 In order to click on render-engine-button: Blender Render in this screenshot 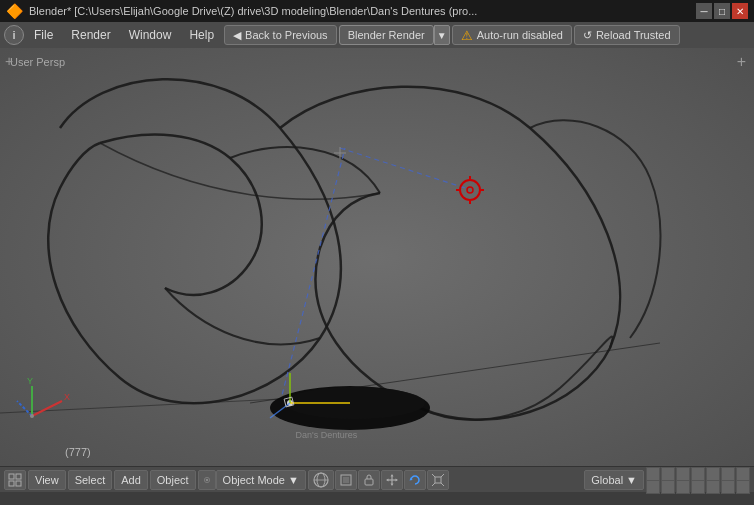, I will do `click(386, 35)`.